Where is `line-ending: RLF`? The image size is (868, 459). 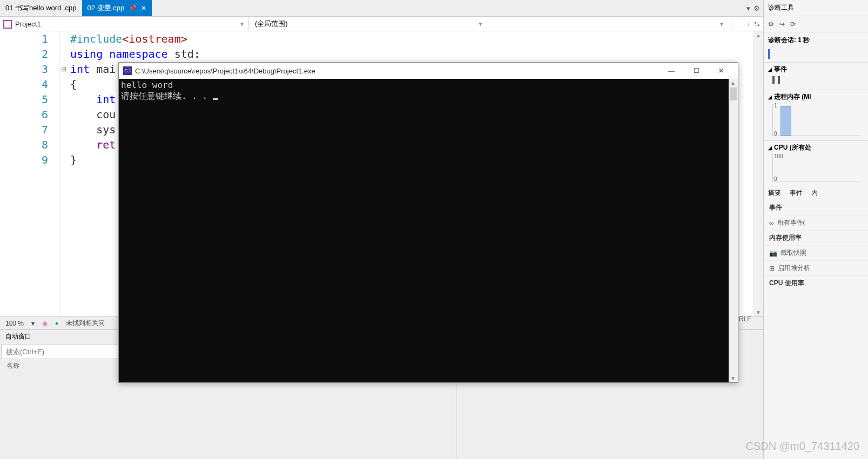 line-ending: RLF is located at coordinates (745, 319).